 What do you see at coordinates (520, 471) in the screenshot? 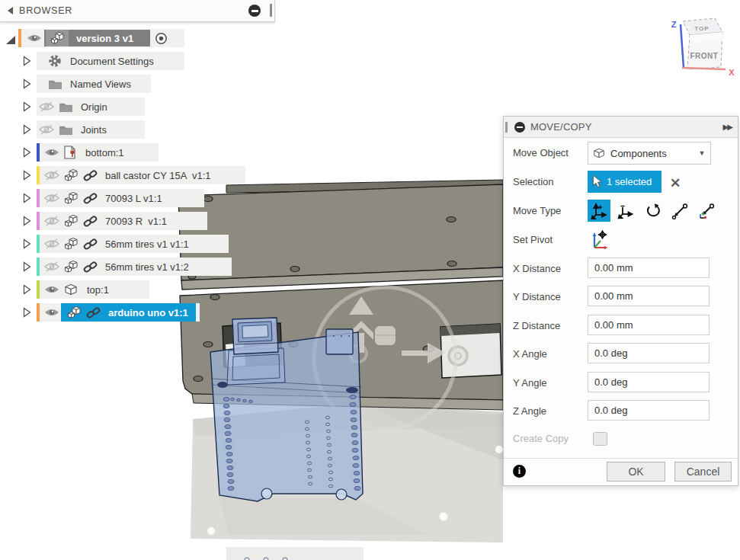
I see `info-icon: i` at bounding box center [520, 471].